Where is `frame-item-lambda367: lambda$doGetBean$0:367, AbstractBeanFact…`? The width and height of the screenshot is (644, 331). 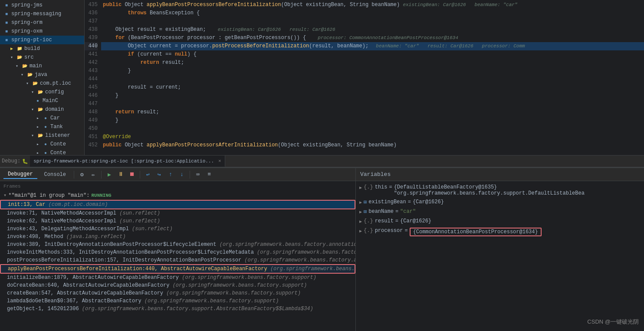 frame-item-lambda367: lambda$doGetBean$0:367, AbstractBeanFact… is located at coordinates (178, 301).